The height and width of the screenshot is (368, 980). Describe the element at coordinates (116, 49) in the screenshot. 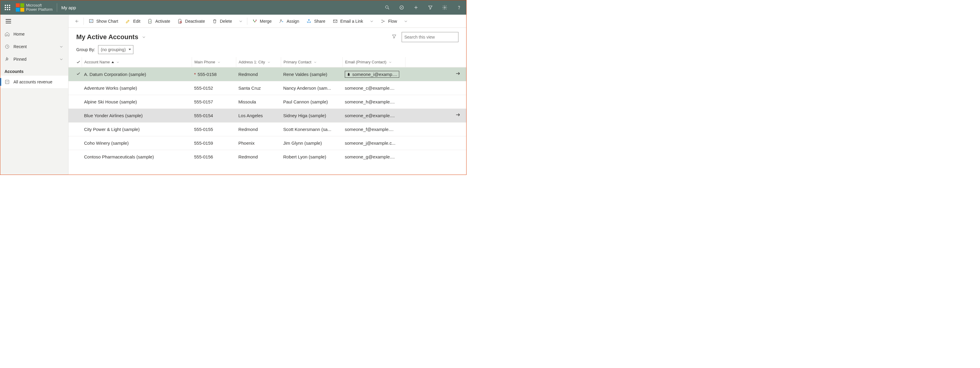

I see `group-by-select: (no grouping)` at that location.